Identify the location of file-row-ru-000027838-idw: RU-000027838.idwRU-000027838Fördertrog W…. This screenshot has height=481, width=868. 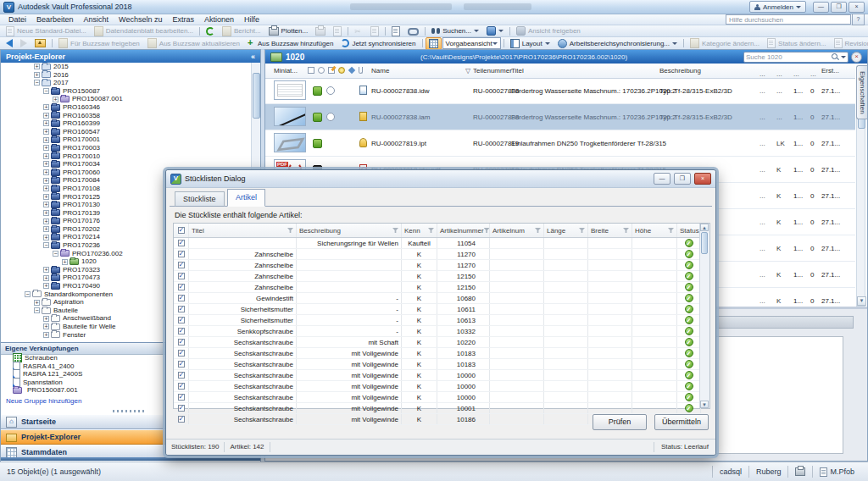
(560, 91).